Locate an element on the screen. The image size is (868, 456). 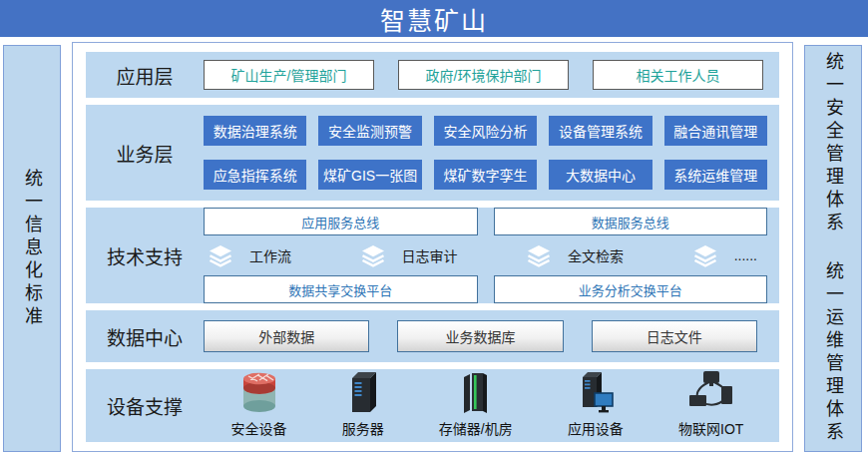
firewall-icon is located at coordinates (259, 392).